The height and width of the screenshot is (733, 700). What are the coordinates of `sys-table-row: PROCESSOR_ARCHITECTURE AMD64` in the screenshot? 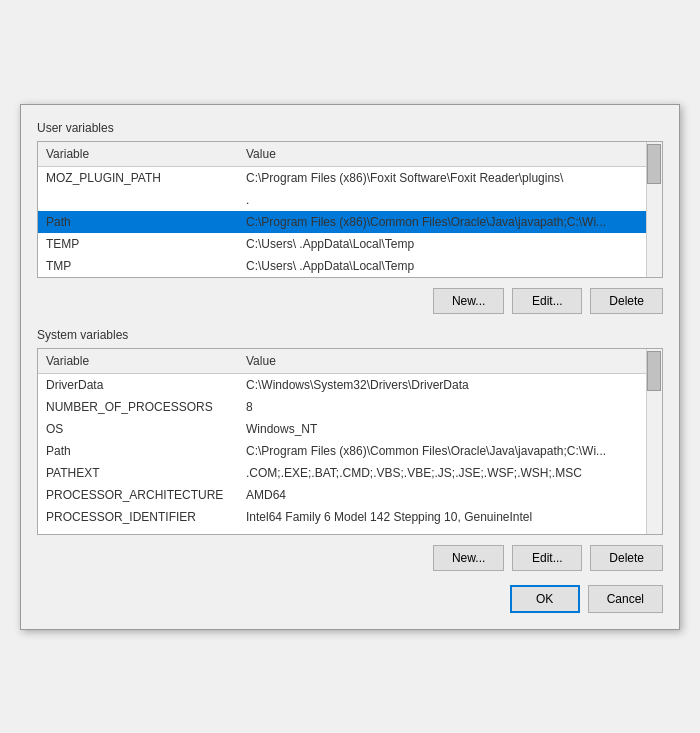 It's located at (350, 495).